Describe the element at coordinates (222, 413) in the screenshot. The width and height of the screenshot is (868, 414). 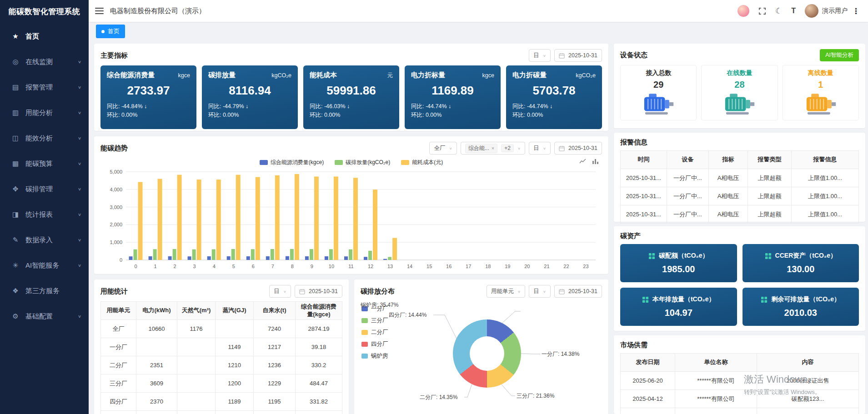
I see `table-row` at that location.